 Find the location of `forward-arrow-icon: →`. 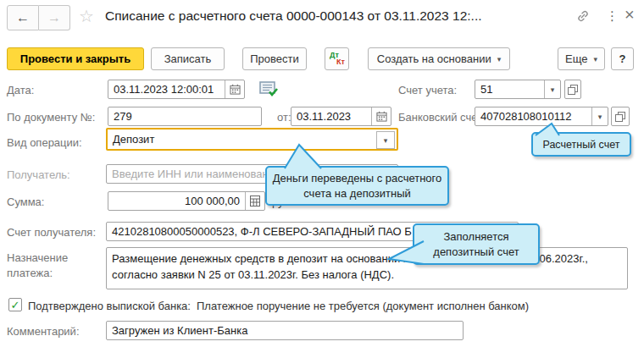

forward-arrow-icon: → is located at coordinates (54, 18).